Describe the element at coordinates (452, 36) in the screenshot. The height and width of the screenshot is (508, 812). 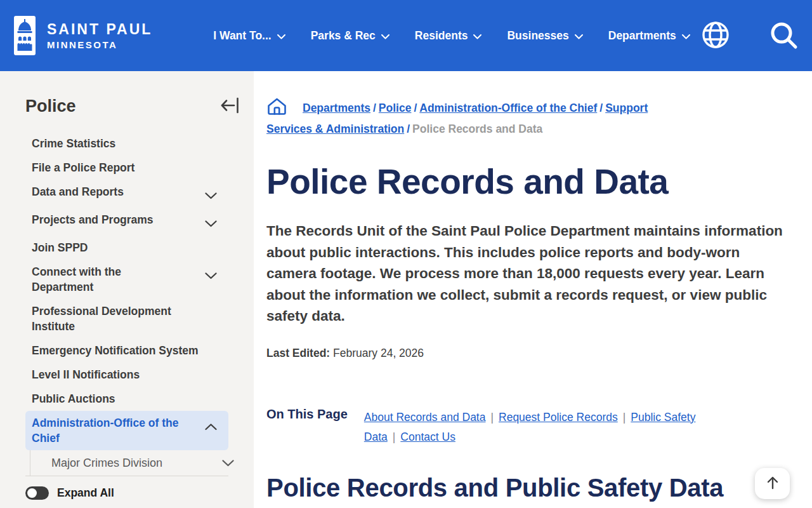
I see `primary-nav: I Want To... Parks & Rec Residents Busin…` at that location.